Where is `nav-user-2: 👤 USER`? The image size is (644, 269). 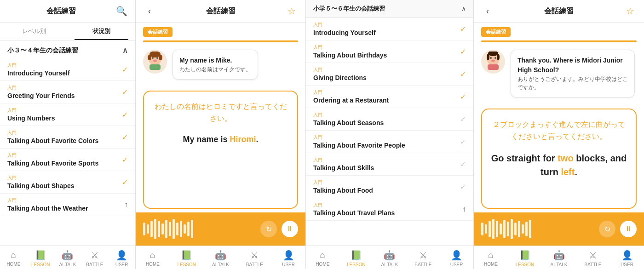 nav-user-2: 👤 USER is located at coordinates (288, 258).